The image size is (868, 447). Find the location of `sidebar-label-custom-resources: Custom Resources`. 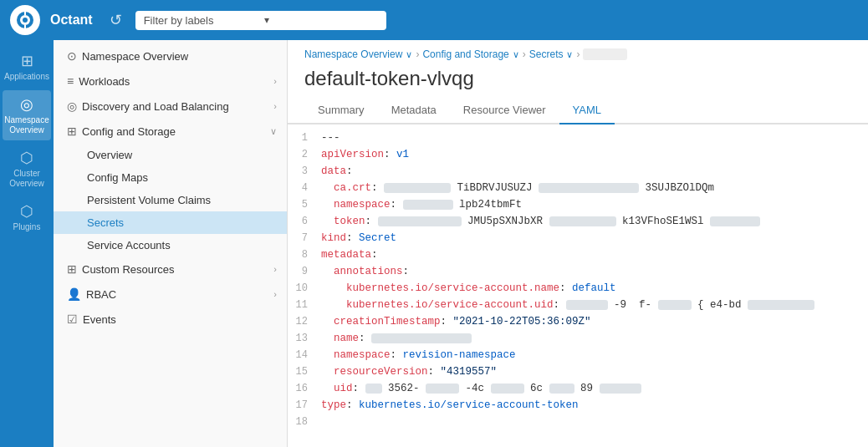

sidebar-label-custom-resources: Custom Resources is located at coordinates (176, 269).